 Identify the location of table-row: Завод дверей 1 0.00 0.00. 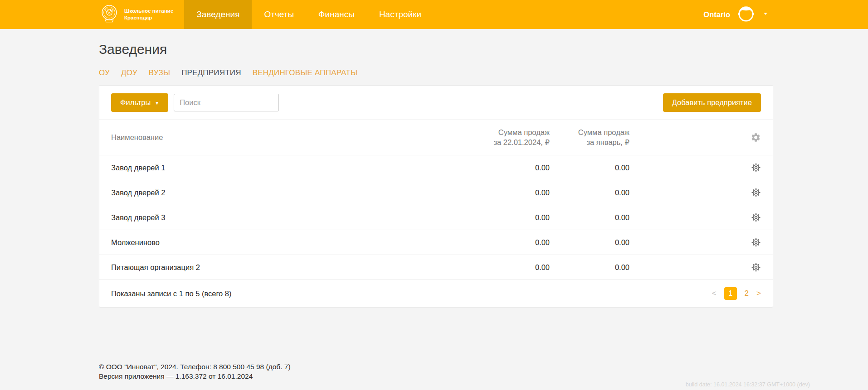
(436, 168).